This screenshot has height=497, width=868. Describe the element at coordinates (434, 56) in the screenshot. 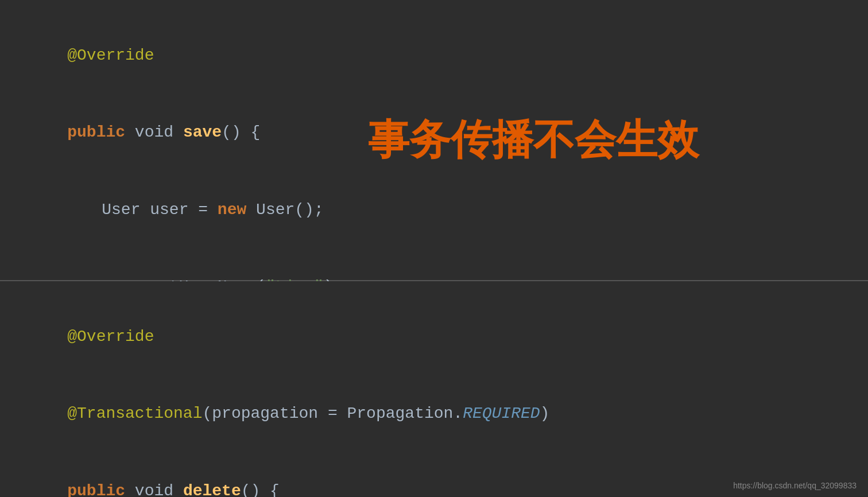

I see `code-line-override1: @Override` at that location.